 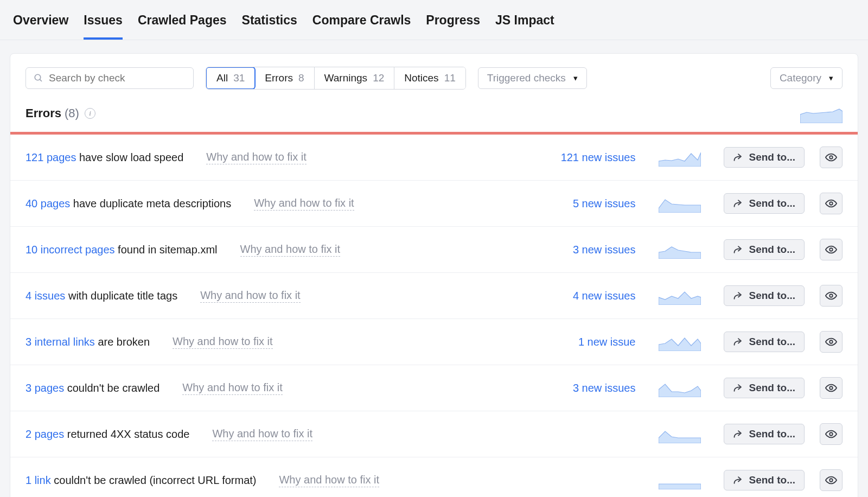 I want to click on new-issues-link: 121 new issues, so click(x=590, y=157).